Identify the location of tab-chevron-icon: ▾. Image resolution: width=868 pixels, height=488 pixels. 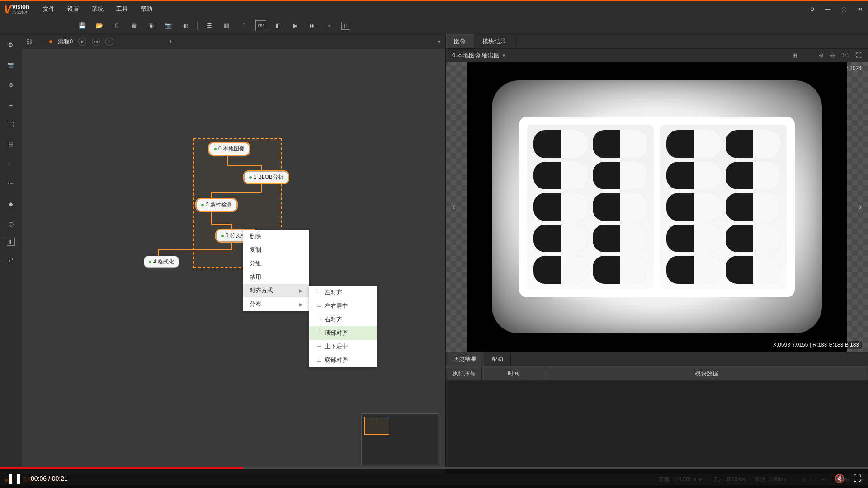
(439, 42).